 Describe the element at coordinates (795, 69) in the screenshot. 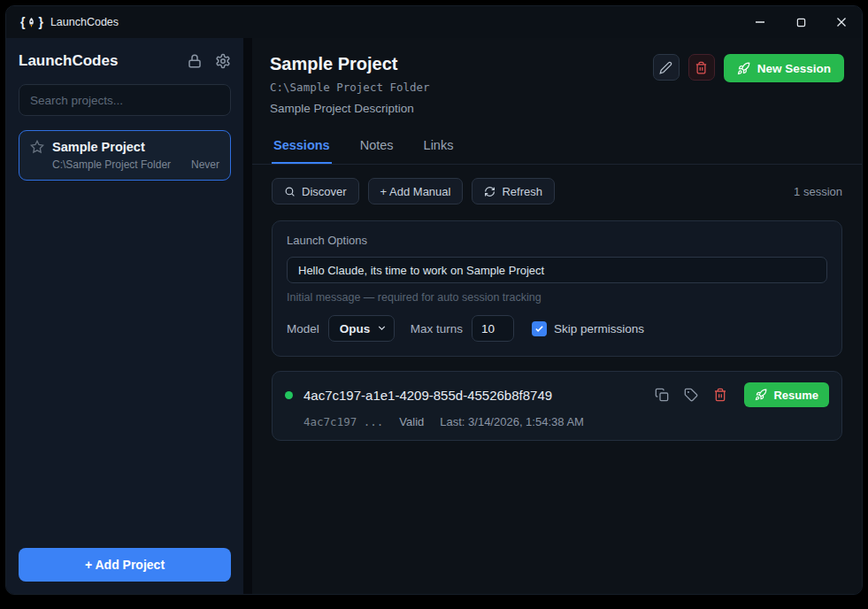

I see `new-session-label: New Session` at that location.